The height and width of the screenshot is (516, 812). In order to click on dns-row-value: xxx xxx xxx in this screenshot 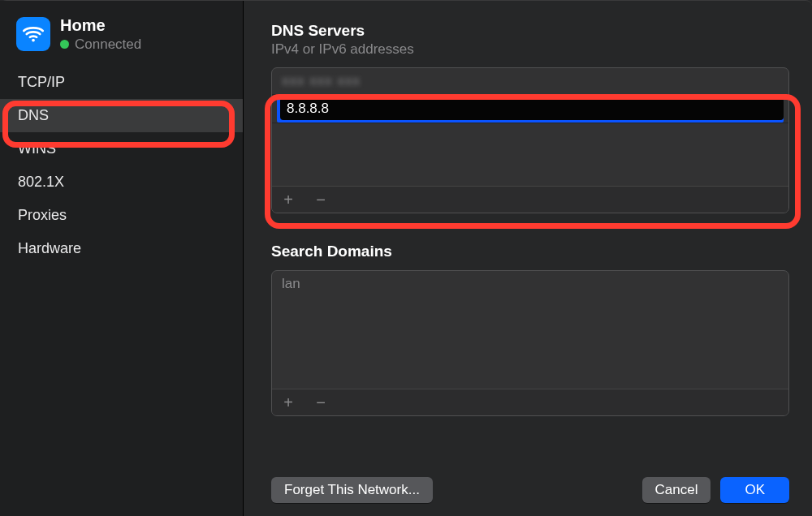, I will do `click(322, 81)`.